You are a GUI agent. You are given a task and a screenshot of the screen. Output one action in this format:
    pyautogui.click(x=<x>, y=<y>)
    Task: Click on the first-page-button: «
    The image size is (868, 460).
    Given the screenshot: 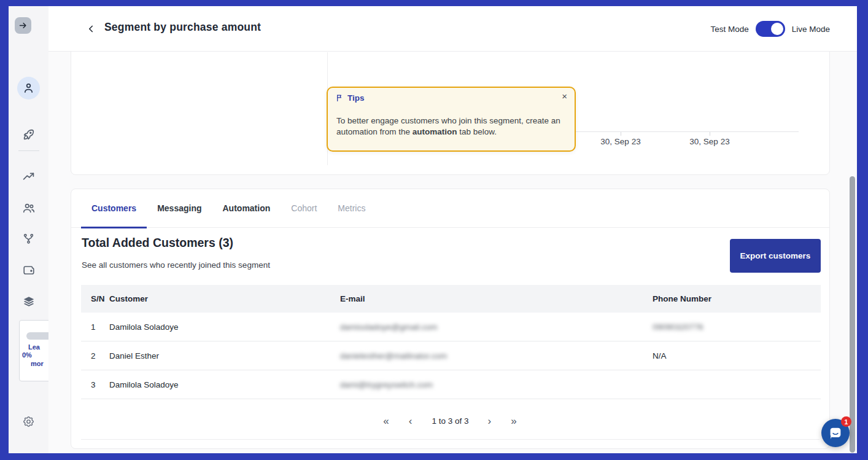 What is the action you would take?
    pyautogui.click(x=386, y=421)
    